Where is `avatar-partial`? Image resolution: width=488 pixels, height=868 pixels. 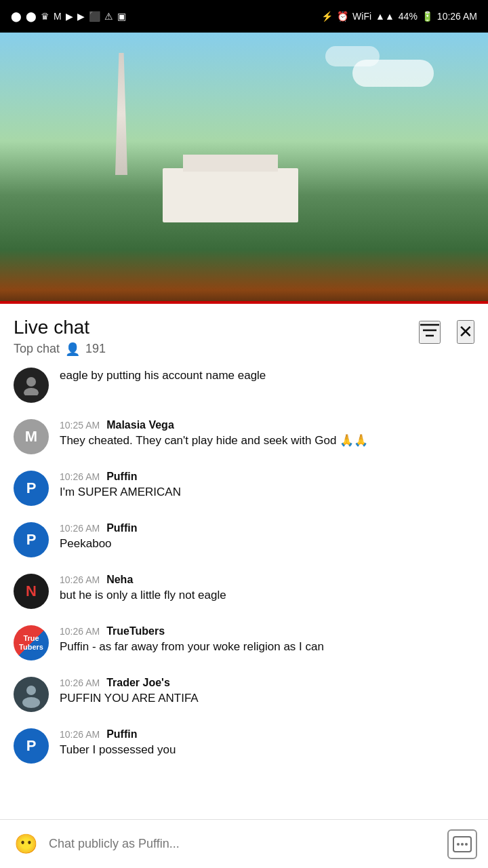
avatar-partial is located at coordinates (31, 385).